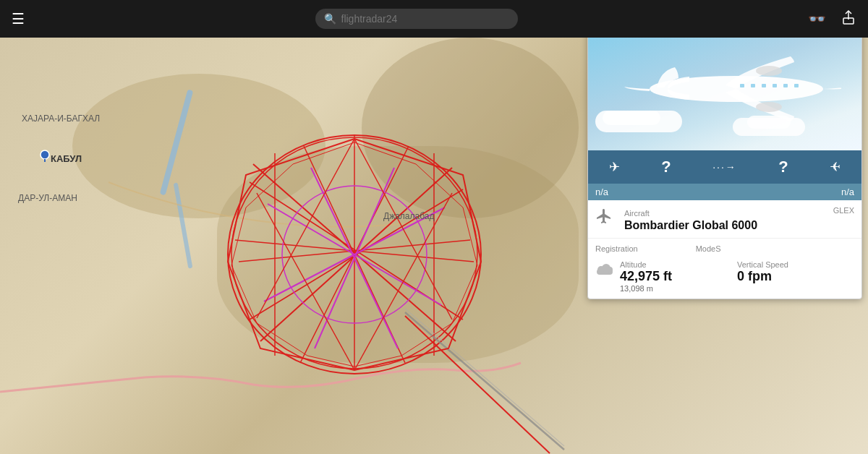  Describe the element at coordinates (409, 216) in the screenshot. I see `map-label-jalalabad: Джалалабад` at that location.